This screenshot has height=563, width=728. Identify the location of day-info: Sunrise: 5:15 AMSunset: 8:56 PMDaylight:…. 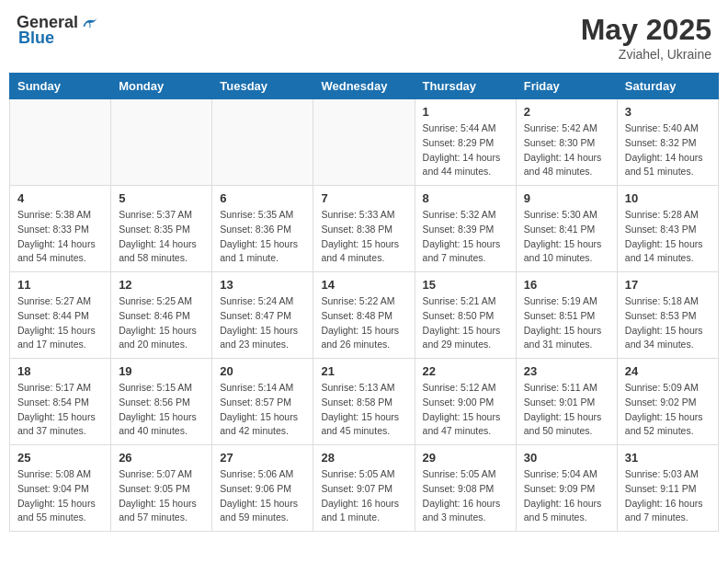
(162, 410).